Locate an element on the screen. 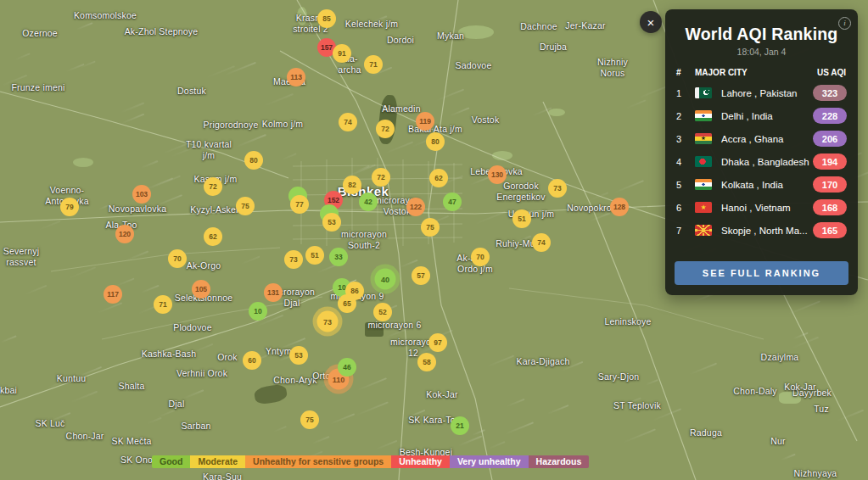 The height and width of the screenshot is (480, 868). place-label: Kok-Jar is located at coordinates (800, 387).